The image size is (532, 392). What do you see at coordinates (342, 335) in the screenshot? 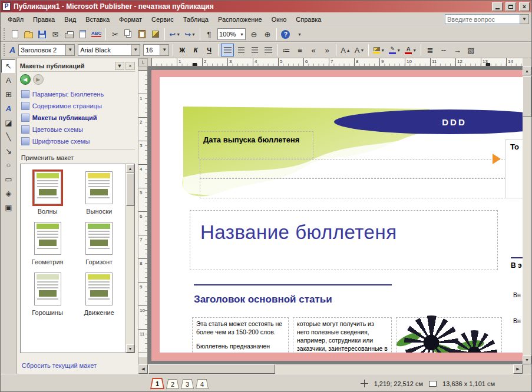
I see `article-column-2: которые могут получить из него полезные …` at bounding box center [342, 335].